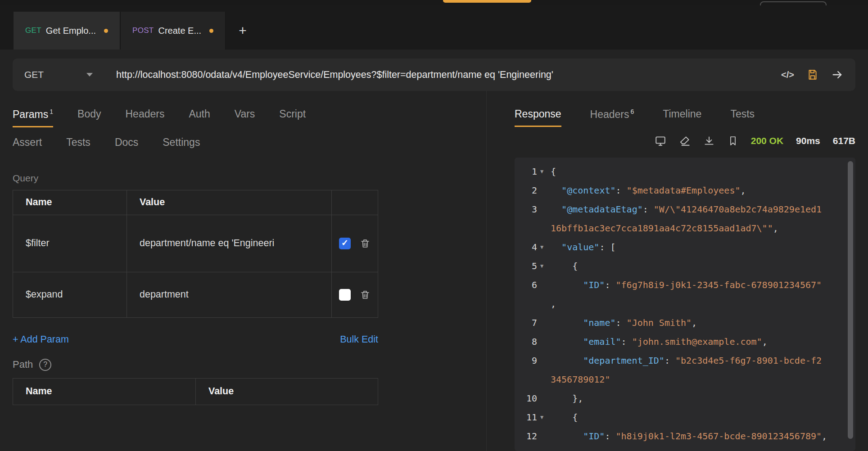  What do you see at coordinates (195, 392) in the screenshot?
I see `table-header-row: Name Value` at bounding box center [195, 392].